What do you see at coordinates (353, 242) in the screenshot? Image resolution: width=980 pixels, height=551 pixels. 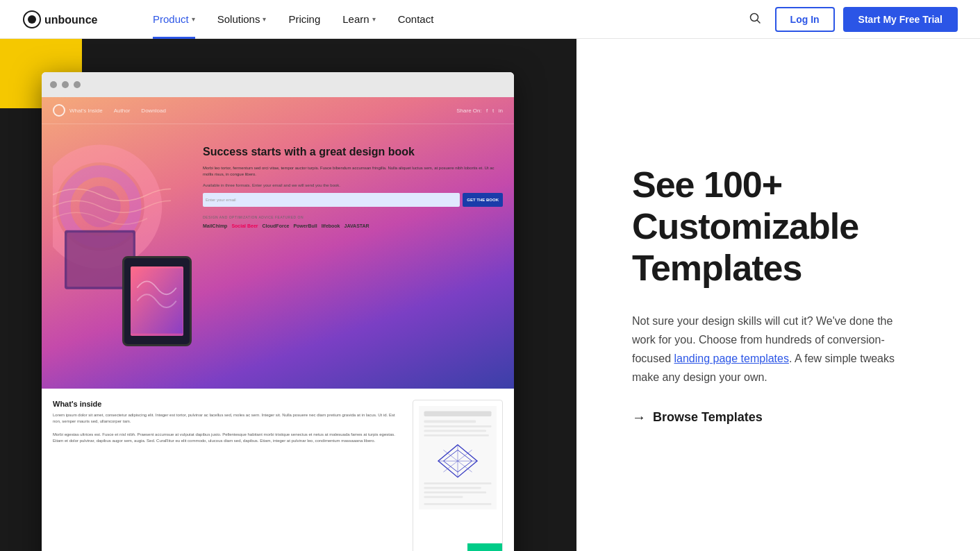 I see `lp-text-area: Success starts with a great design book …` at bounding box center [353, 242].